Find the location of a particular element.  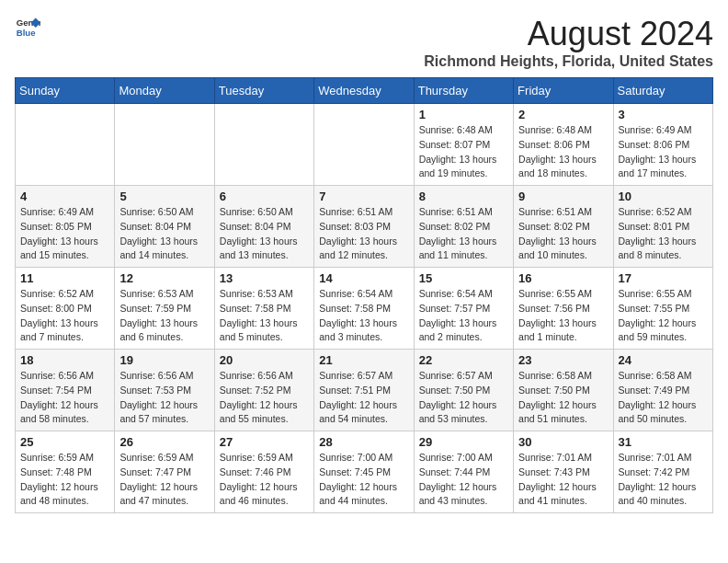

calendar-cell: 18Sunrise: 6:56 AM Sunset: 7:54 PM Dayli… is located at coordinates (65, 390).